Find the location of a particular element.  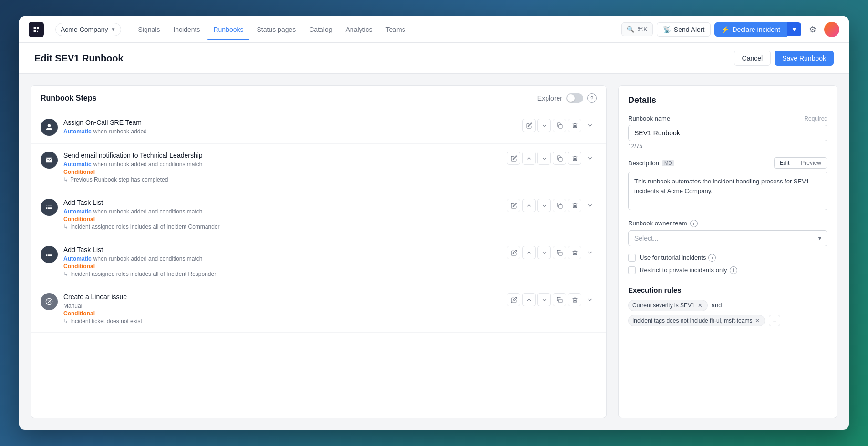

step-condition-desc: ↳ Incident assigned roles includes all o… is located at coordinates (282, 227).